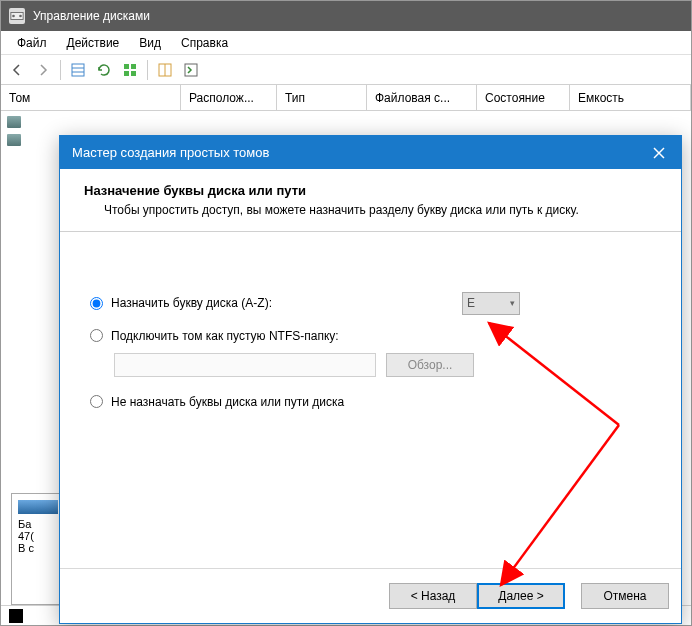  I want to click on browse-button: Обзор..., so click(430, 365).